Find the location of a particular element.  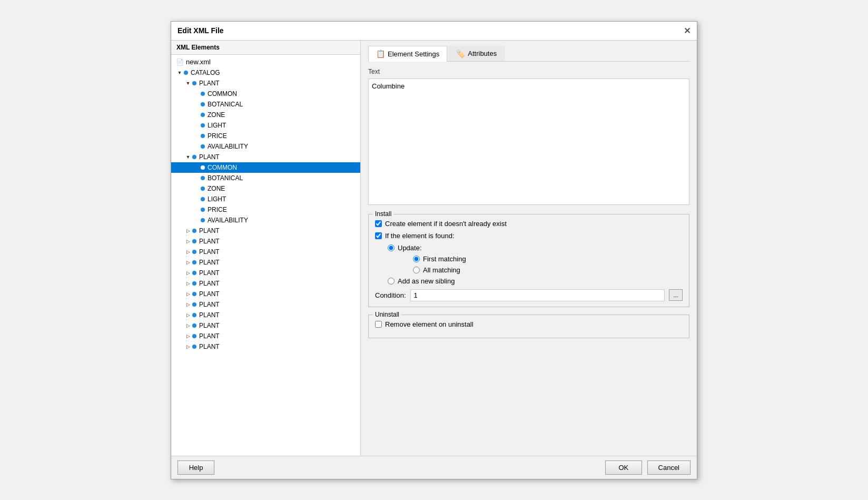

plant8-dot is located at coordinates (194, 283).